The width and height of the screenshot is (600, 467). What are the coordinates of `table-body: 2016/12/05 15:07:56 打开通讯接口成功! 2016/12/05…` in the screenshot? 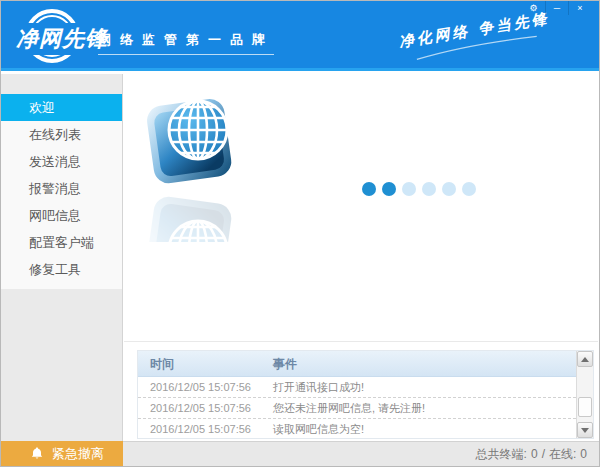 It's located at (357, 408).